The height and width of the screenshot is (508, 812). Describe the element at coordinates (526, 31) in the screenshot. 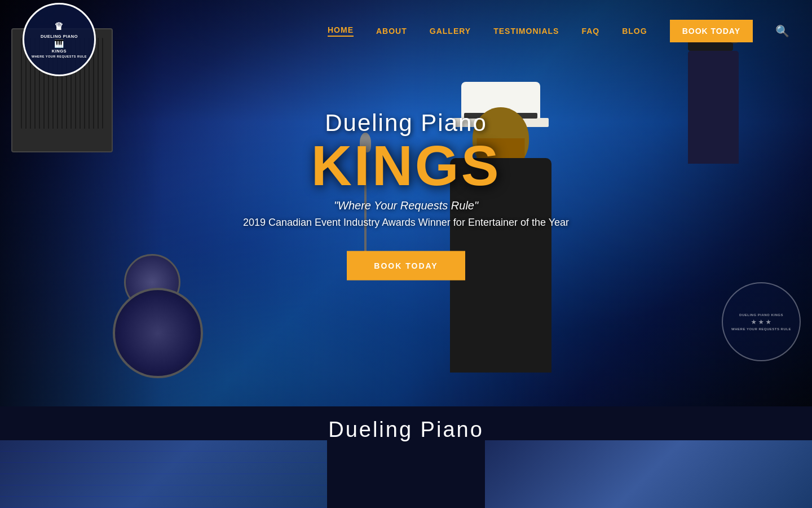

I see `nav-item-testimonials: TESTIMONIALS` at that location.